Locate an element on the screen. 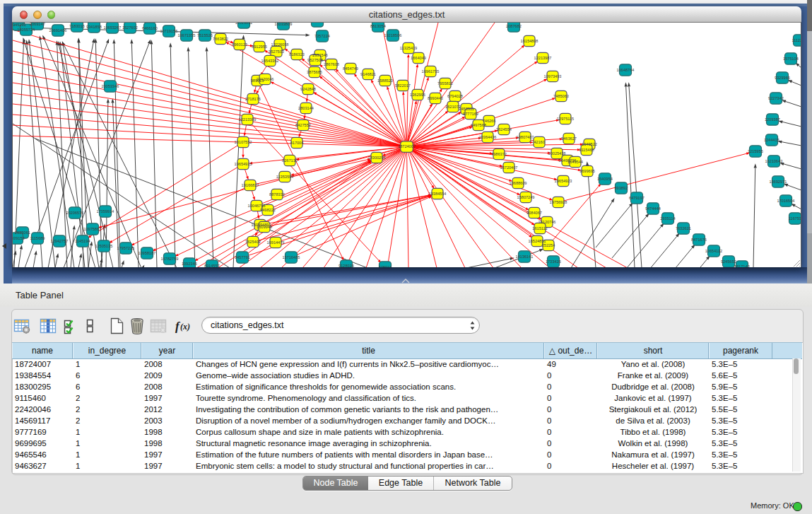 This screenshot has height=514, width=812. svg-text: 15716485 is located at coordinates (291, 257).